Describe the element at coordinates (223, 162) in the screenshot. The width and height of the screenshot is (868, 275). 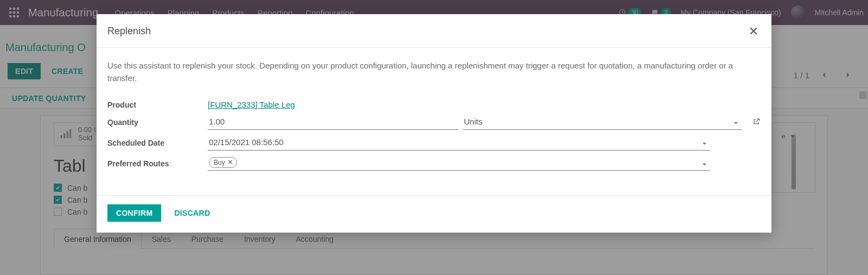
I see `route-tag-buy: Buy ✕` at that location.